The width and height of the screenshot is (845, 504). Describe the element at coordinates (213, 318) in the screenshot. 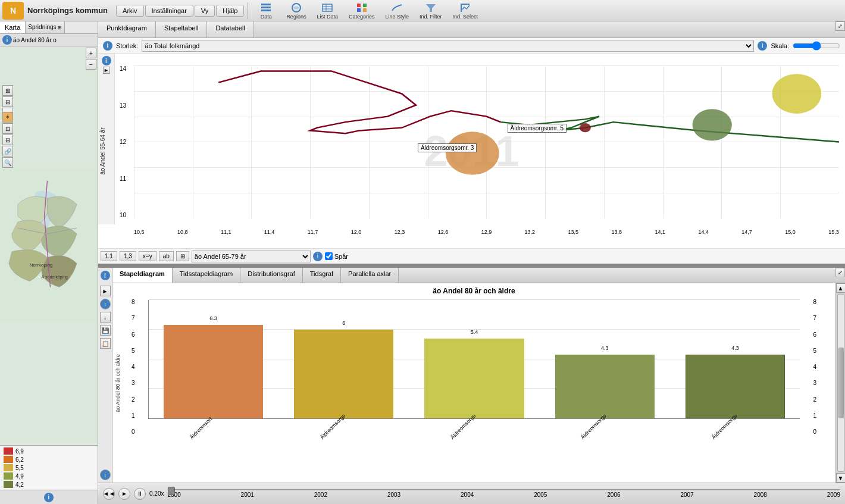

I see `bar-1-value: 6.3` at that location.